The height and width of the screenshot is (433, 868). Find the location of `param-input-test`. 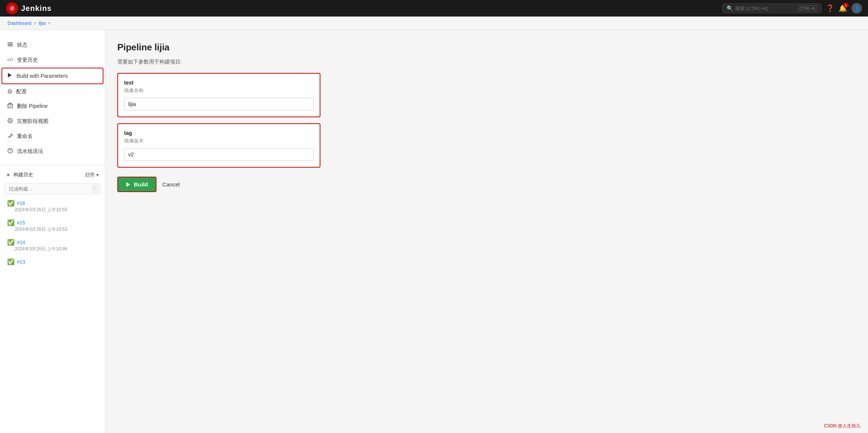

param-input-test is located at coordinates (219, 104).